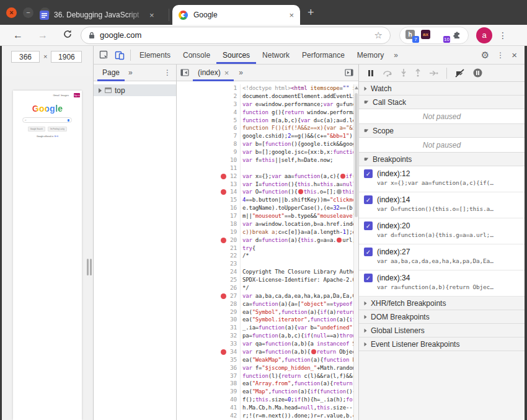 Image resolution: width=527 pixels, height=420 pixels. I want to click on editor-more-chevron-icon: », so click(241, 73).